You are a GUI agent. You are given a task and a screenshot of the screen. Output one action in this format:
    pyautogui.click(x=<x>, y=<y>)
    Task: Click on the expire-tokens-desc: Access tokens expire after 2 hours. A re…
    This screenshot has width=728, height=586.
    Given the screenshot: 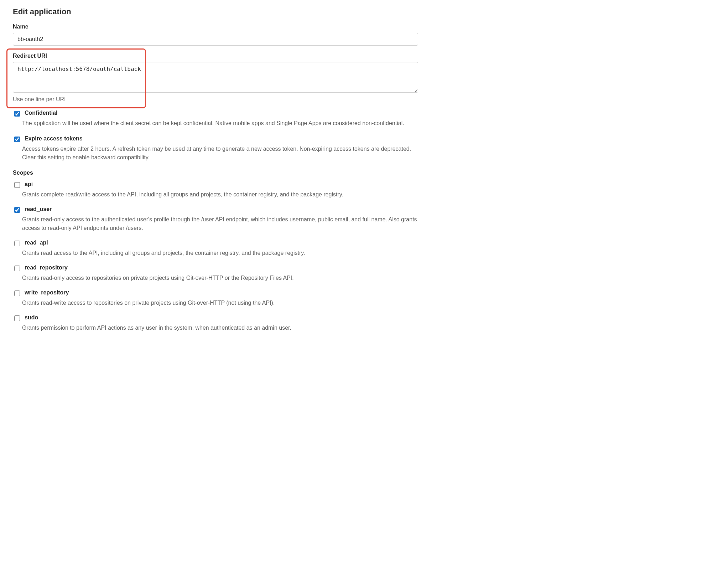 What is the action you would take?
    pyautogui.click(x=220, y=153)
    